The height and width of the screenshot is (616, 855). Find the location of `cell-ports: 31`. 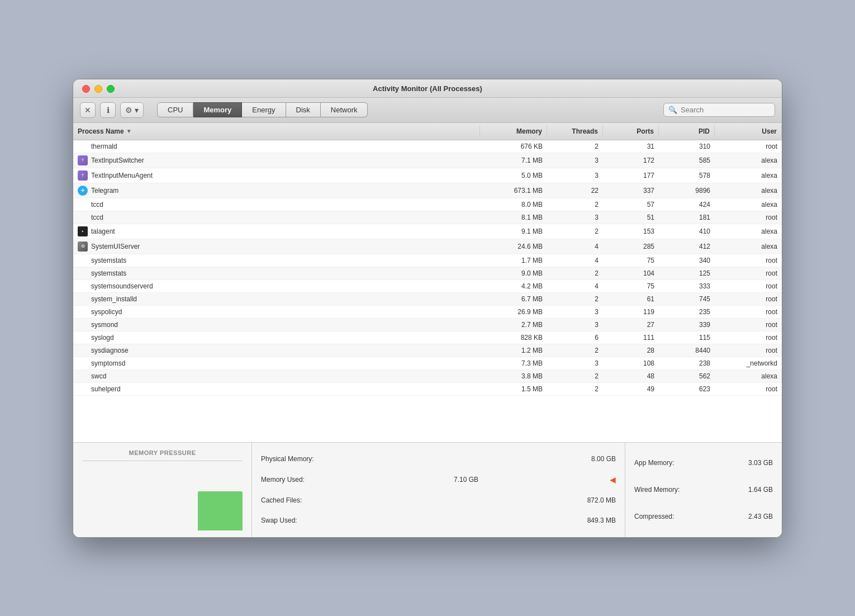

cell-ports: 31 is located at coordinates (631, 146).